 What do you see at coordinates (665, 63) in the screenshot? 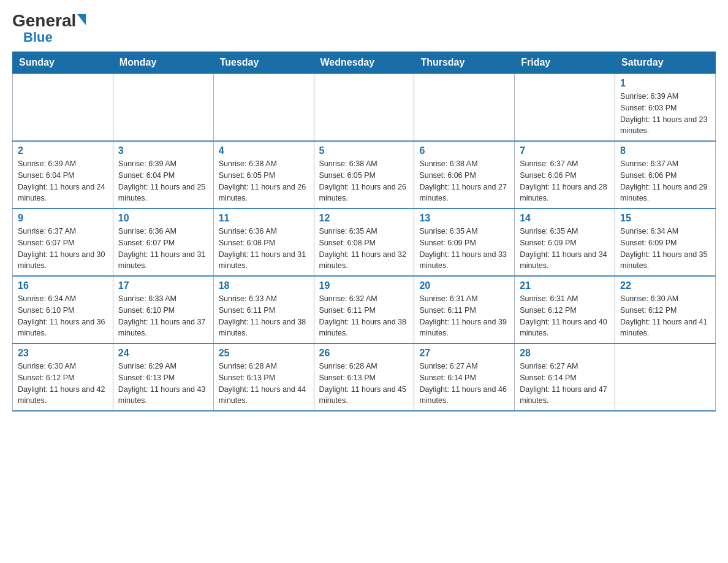
I see `weekday-header-saturday: Saturday` at bounding box center [665, 63].